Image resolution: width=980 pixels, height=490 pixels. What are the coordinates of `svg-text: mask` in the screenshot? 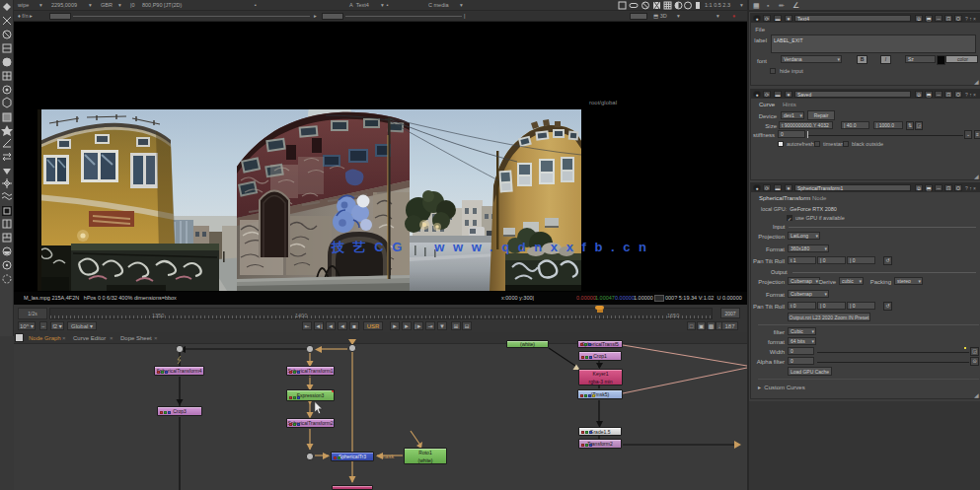 It's located at (387, 456).